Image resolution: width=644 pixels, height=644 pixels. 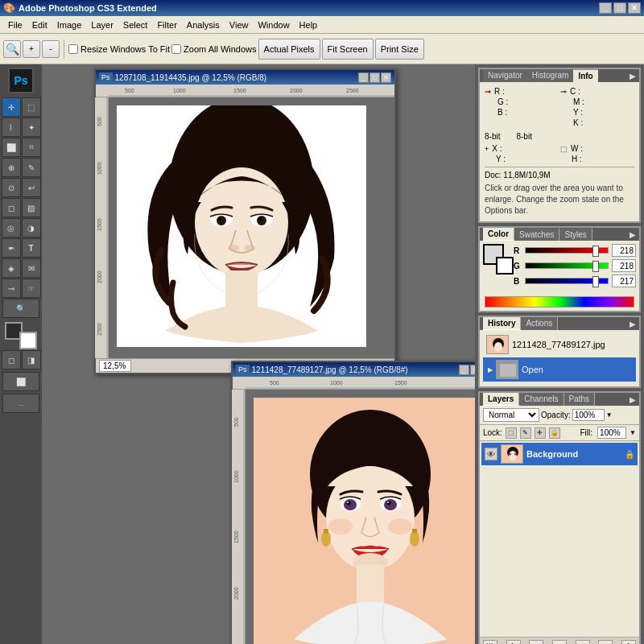 I want to click on doc-titlebar-1: Ps 1287108_11914435.jpg @ 12,5% (RGB/8) …, so click(x=245, y=77).